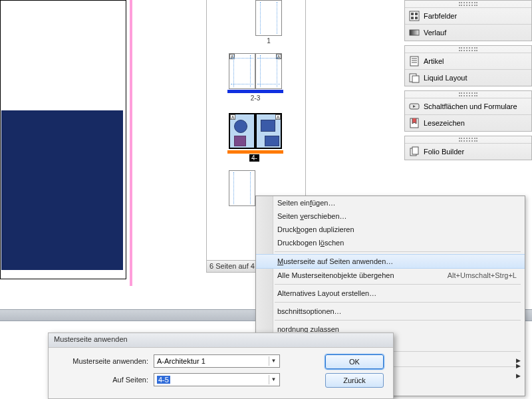 This screenshot has height=399, width=532. Describe the element at coordinates (354, 362) in the screenshot. I see `ok-button: OK` at that location.